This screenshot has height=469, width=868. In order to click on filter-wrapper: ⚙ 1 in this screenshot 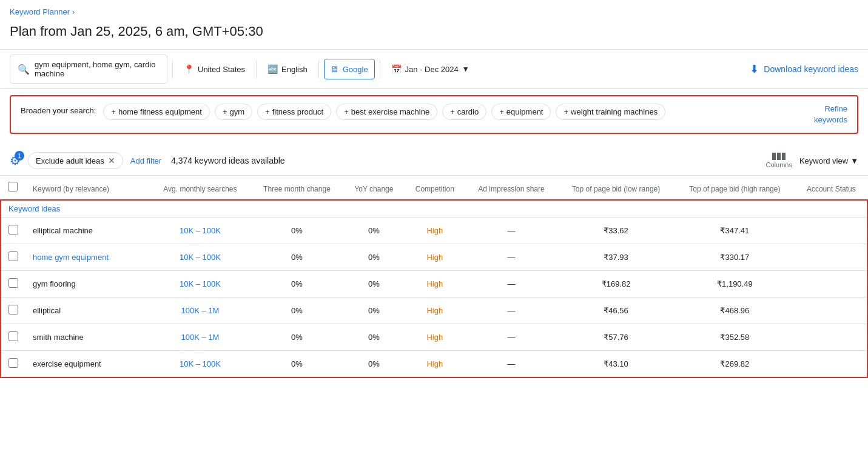, I will do `click(15, 161)`.